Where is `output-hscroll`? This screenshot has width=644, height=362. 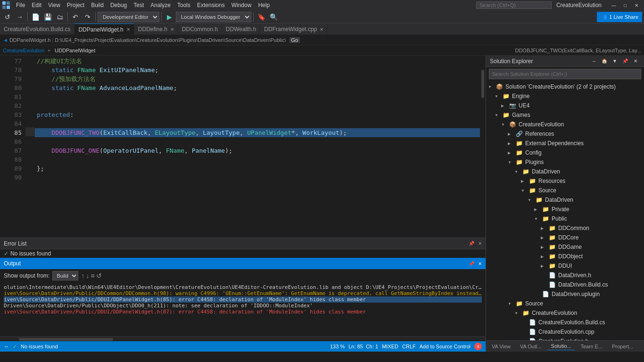
output-hscroll is located at coordinates (243, 339).